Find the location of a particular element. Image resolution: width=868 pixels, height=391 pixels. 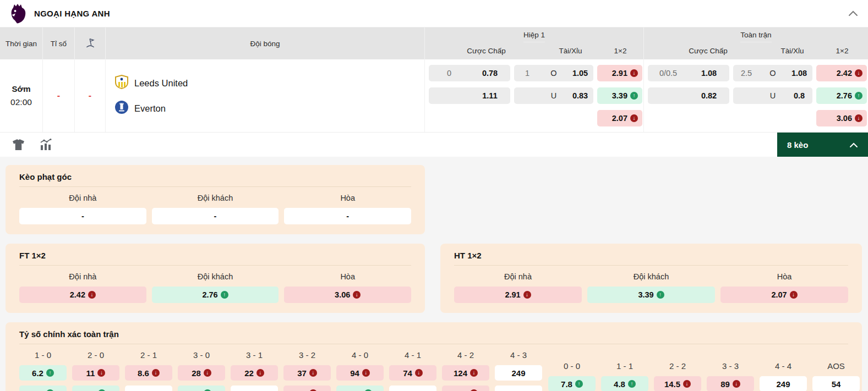

odds-value: 0.83 is located at coordinates (580, 96).